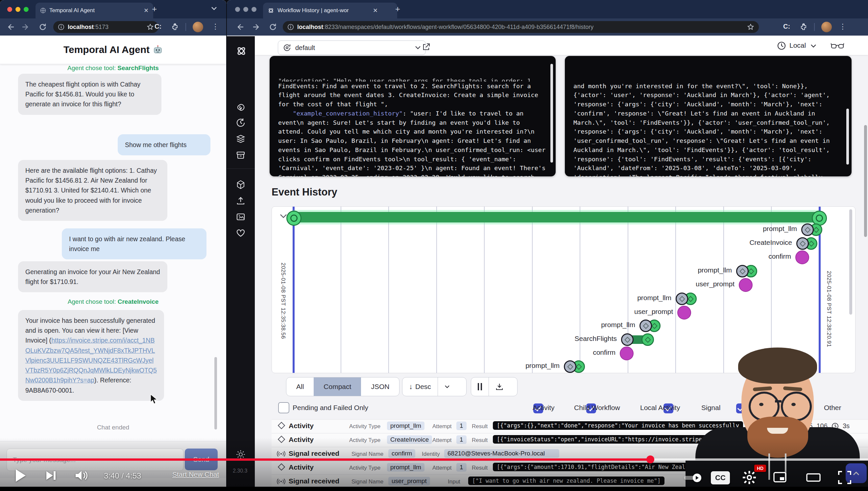 This screenshot has height=491, width=868. I want to click on sun-icon, so click(241, 455).